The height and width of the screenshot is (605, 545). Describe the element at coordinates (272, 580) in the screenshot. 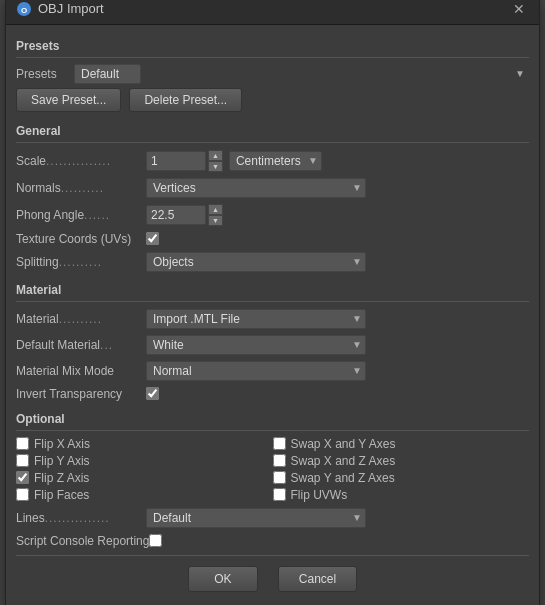

I see `footer: OK Cancel` at that location.